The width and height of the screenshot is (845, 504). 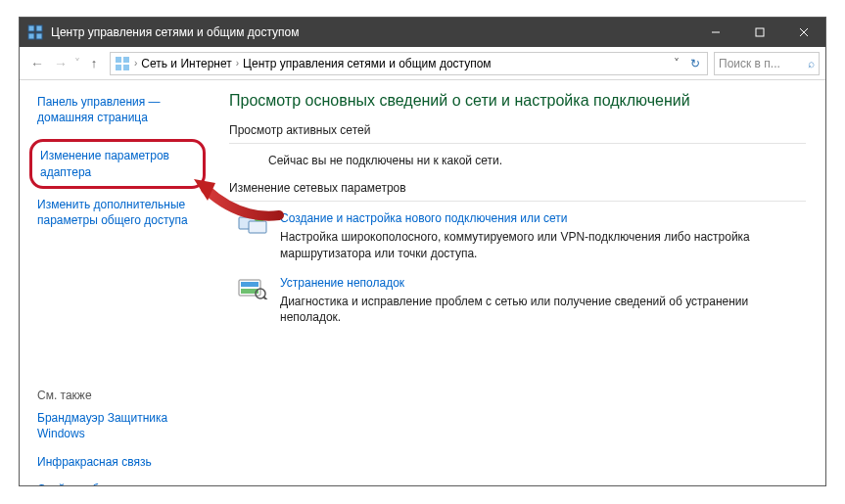 I want to click on troubleshoot-icon, so click(x=253, y=290).